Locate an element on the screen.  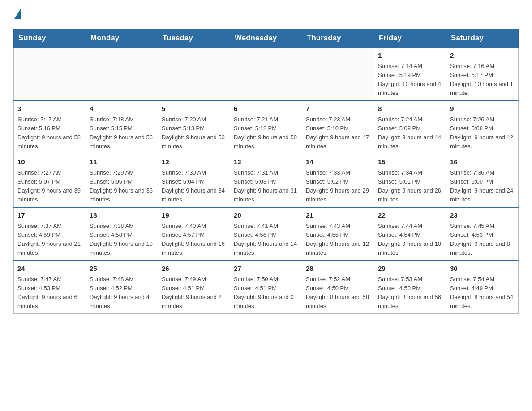
day-info: Sunrise: 7:50 AM Sunset: 4:51 PM Dayligh… is located at coordinates (266, 293).